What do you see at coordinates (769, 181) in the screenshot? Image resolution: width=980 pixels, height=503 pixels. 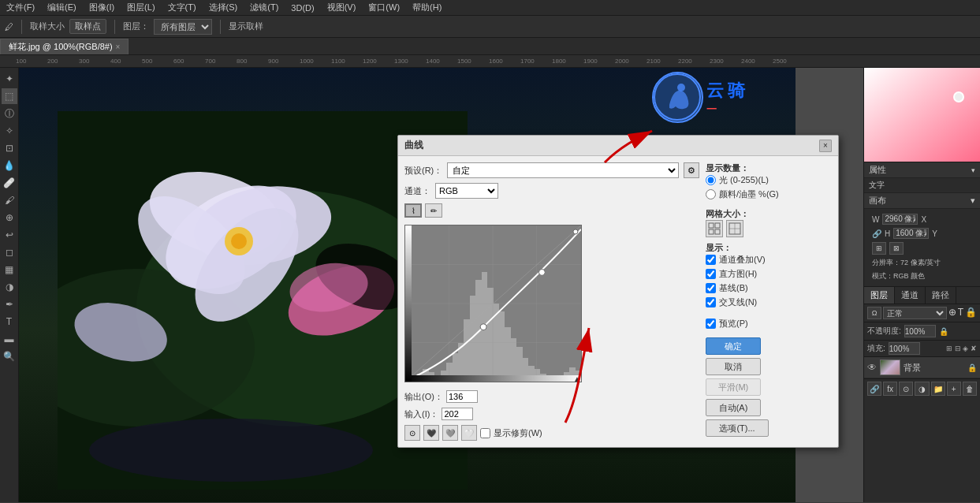 I see `display-qty-section: 显示数量： 光 (0-255)(L) 颜料/油墨 %(G)` at bounding box center [769, 181].